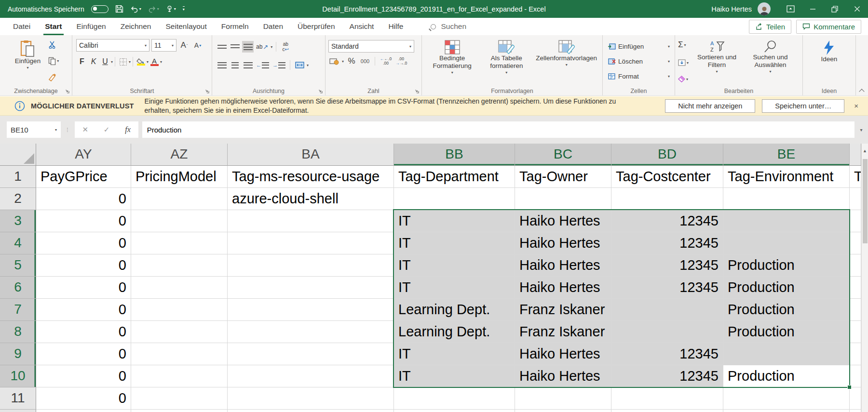 The height and width of the screenshot is (412, 868). Describe the element at coordinates (454, 221) in the screenshot. I see `cell-BB-3: IT` at that location.